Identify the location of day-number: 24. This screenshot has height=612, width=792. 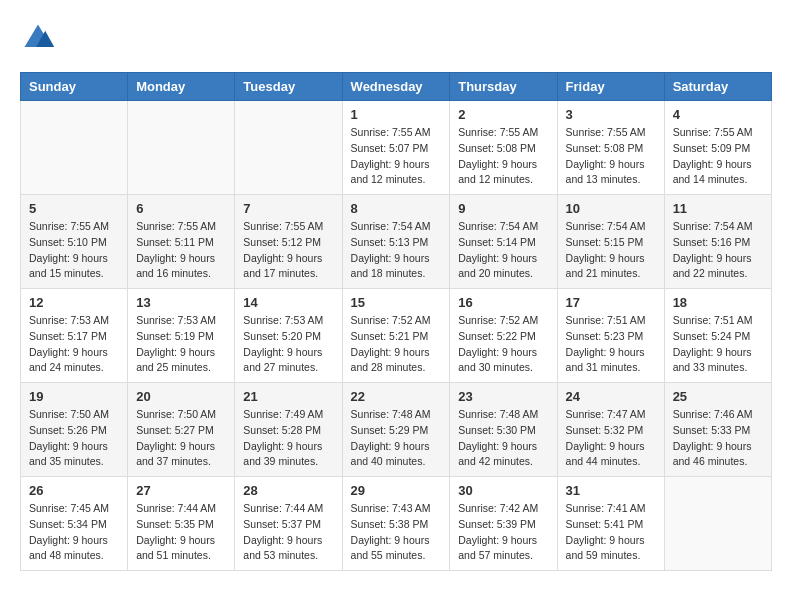
(611, 396).